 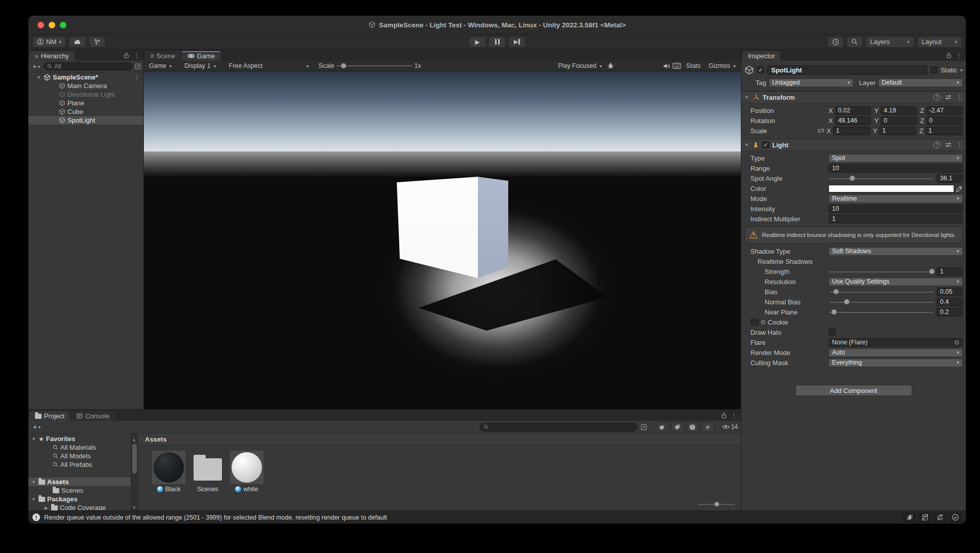 I want to click on play-focused-dropdown: Play Focused▾, so click(x=580, y=66).